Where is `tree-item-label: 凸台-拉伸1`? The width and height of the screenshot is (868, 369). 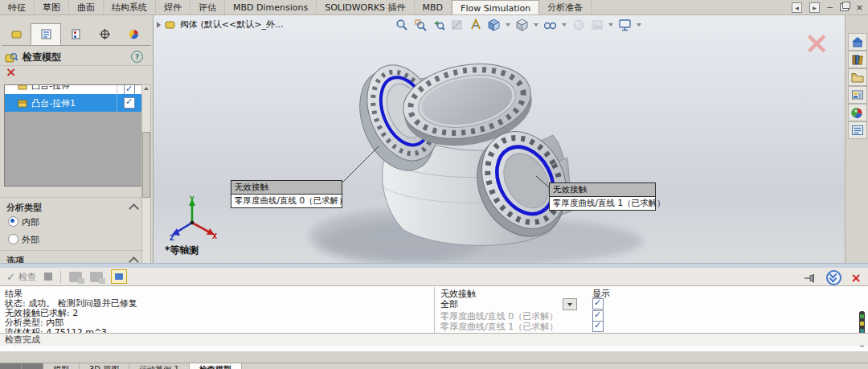
tree-item-label: 凸台-拉伸1 is located at coordinates (53, 103).